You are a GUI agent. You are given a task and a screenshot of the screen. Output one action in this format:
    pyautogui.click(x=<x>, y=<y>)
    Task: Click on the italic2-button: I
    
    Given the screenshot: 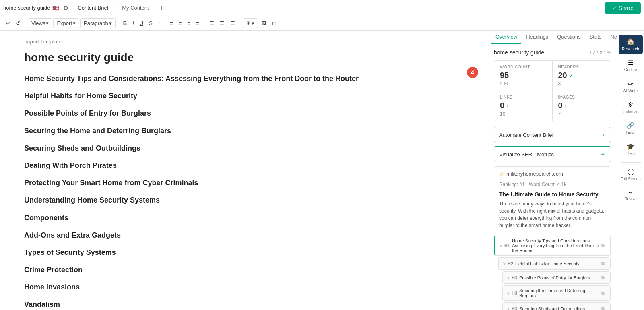 What is the action you would take?
    pyautogui.click(x=159, y=23)
    